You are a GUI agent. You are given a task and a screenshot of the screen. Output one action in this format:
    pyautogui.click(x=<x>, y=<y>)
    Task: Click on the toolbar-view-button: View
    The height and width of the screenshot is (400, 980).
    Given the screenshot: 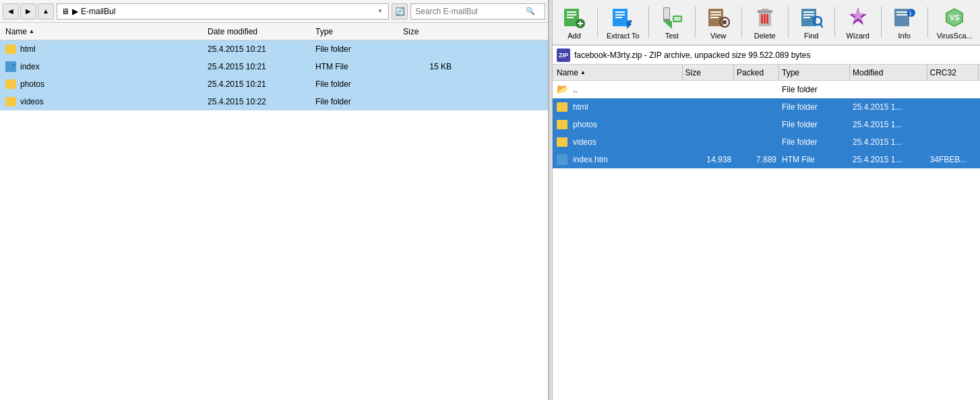 What is the action you would take?
    pyautogui.click(x=718, y=22)
    